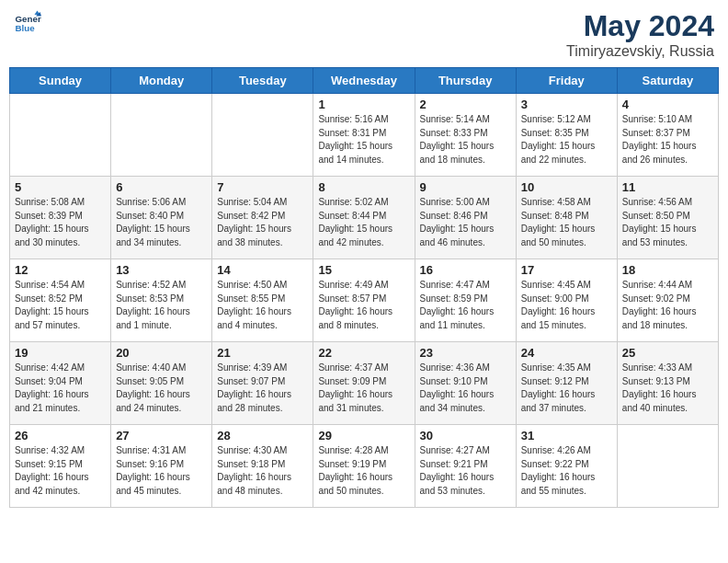  What do you see at coordinates (465, 140) in the screenshot?
I see `day-info: Sunrise: 5:14 AM Sunset: 8:33 PM Dayligh…` at bounding box center [465, 140].